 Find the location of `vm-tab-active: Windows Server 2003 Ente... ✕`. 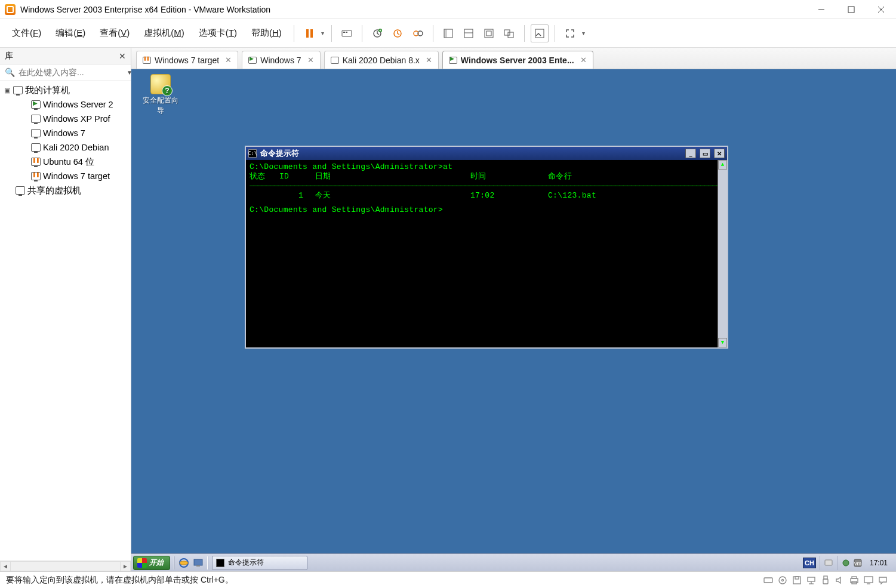

vm-tab-active: Windows Server 2003 Ente... ✕ is located at coordinates (518, 60).